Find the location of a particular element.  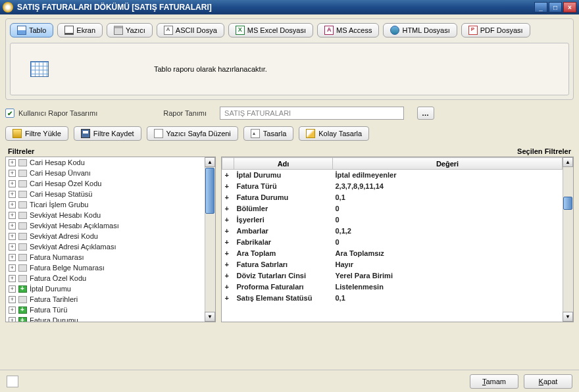

table-row: +Ara ToplamAra Toplamsız is located at coordinates (392, 254).